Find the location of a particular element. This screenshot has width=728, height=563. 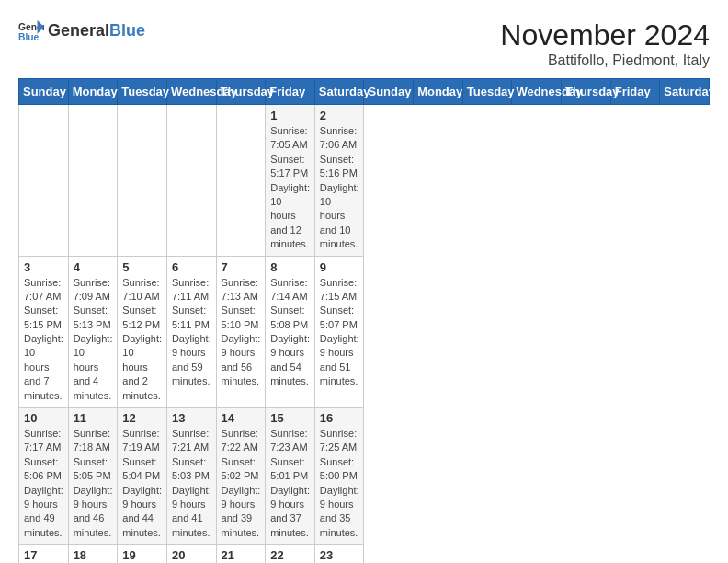

day-number: 3 is located at coordinates (44, 267).